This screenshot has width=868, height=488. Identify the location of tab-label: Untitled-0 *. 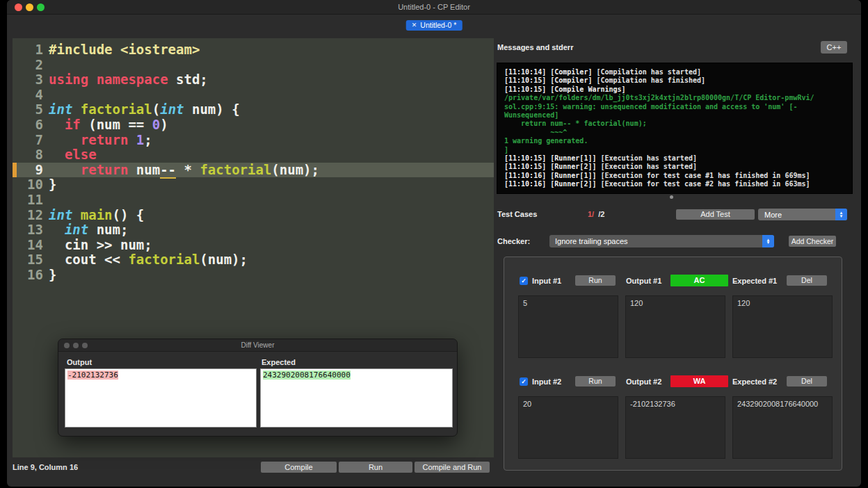
(438, 25).